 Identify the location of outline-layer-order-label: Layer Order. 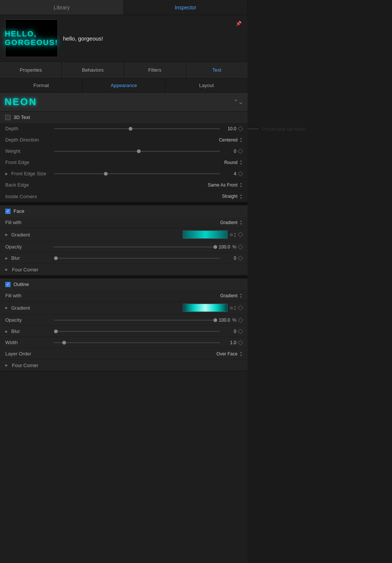
(30, 354).